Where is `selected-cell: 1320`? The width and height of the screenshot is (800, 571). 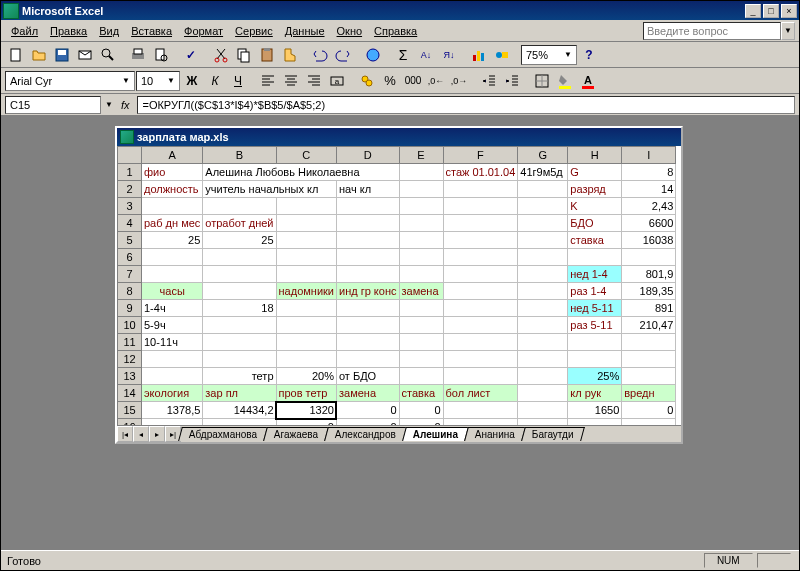 selected-cell: 1320 is located at coordinates (306, 410).